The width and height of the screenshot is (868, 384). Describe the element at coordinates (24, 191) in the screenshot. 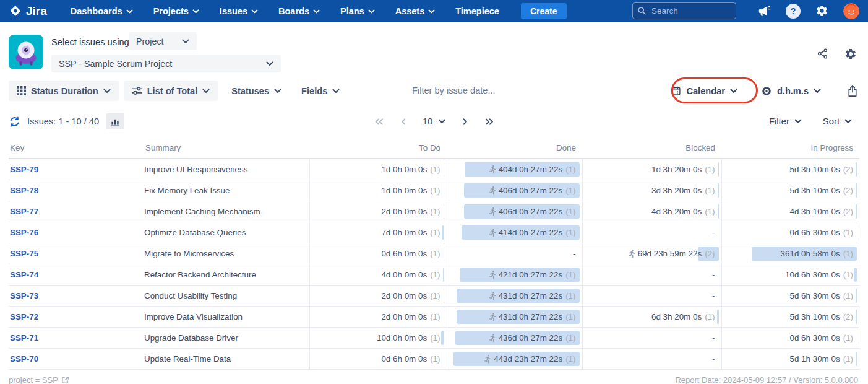

I see `issue-key-link: SSP-78` at that location.